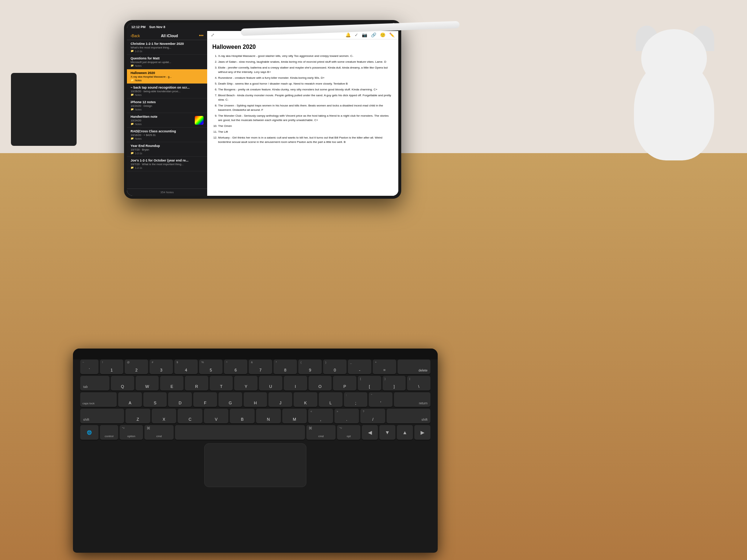 Image resolution: width=747 pixels, height=560 pixels. Describe the element at coordinates (109, 432) in the screenshot. I see `key-control: control` at that location.